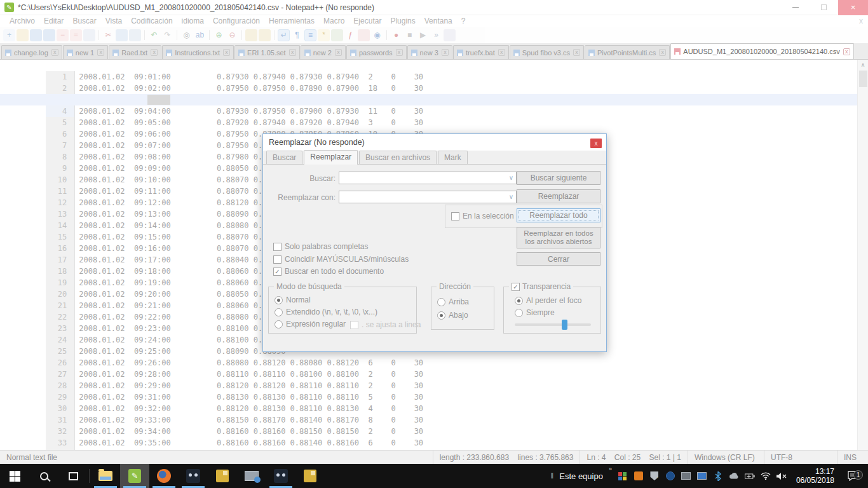  I want to click on file-tab: Spud fibo v3.cs x, so click(546, 52).